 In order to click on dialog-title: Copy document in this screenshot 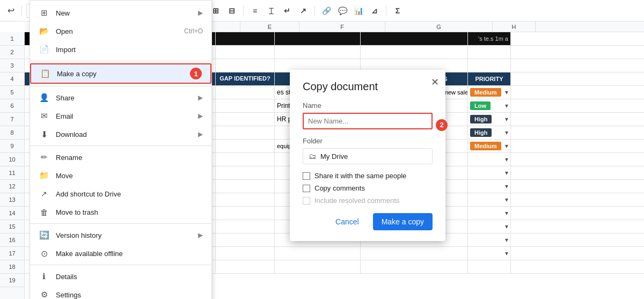, I will do `click(368, 87)`.